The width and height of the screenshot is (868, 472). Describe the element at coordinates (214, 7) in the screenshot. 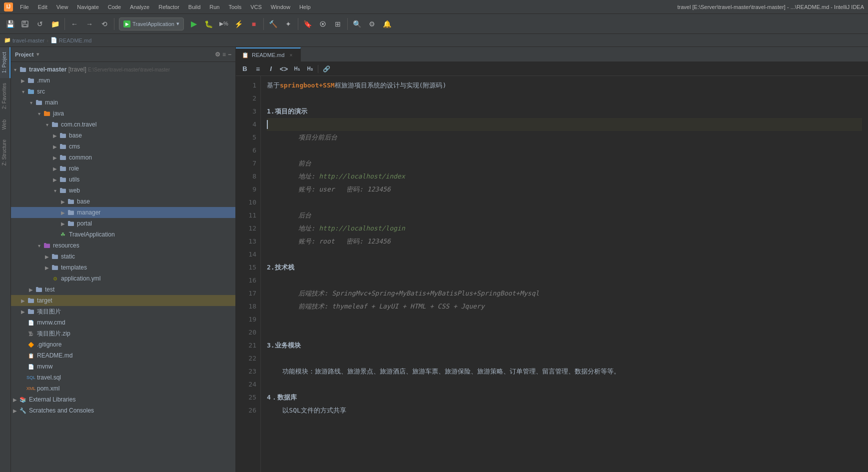

I see `menu-run: Run` at that location.